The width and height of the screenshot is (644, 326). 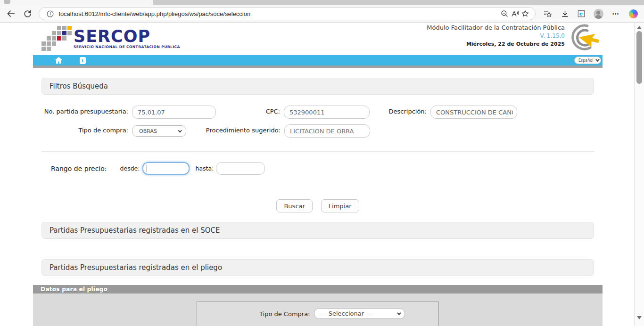 What do you see at coordinates (279, 14) in the screenshot?
I see `url-text: localhost:6012/mfc-cliente/web/app.php/p…` at bounding box center [279, 14].